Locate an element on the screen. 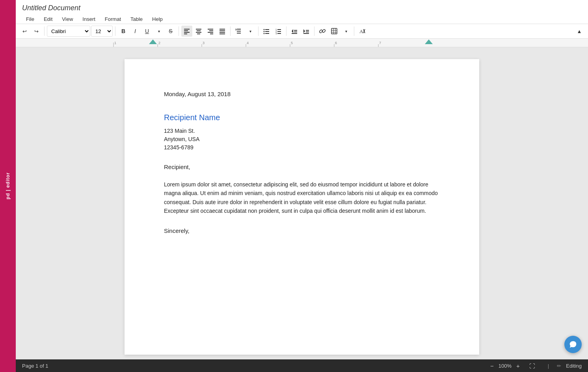  status-bar: Page 1 of 1 − 100% + ⛶ | ✏ Editing is located at coordinates (302, 366).